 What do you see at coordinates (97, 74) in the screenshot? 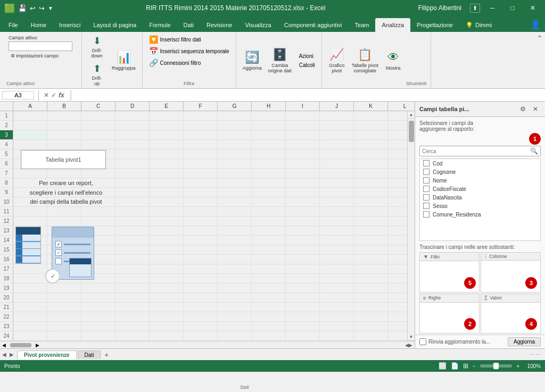
I see `drill-up-button: ⬆ Drill- up` at bounding box center [97, 74].